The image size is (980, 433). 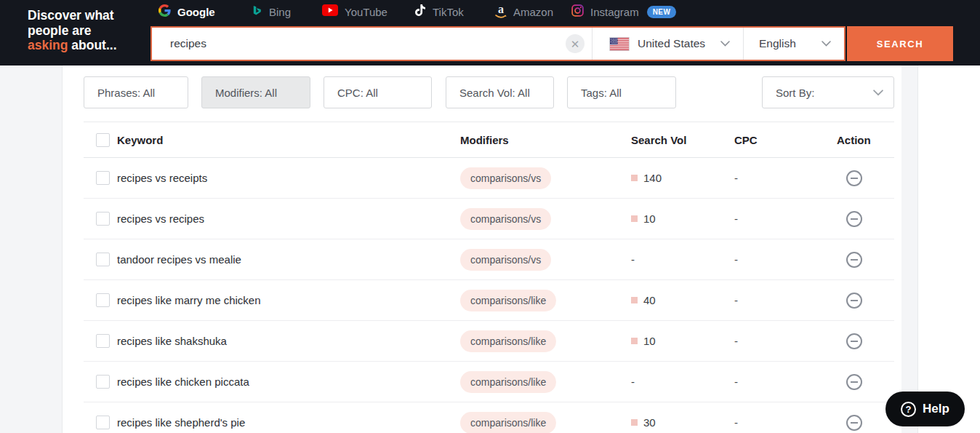 What do you see at coordinates (936, 409) in the screenshot?
I see `help-label: Help` at bounding box center [936, 409].